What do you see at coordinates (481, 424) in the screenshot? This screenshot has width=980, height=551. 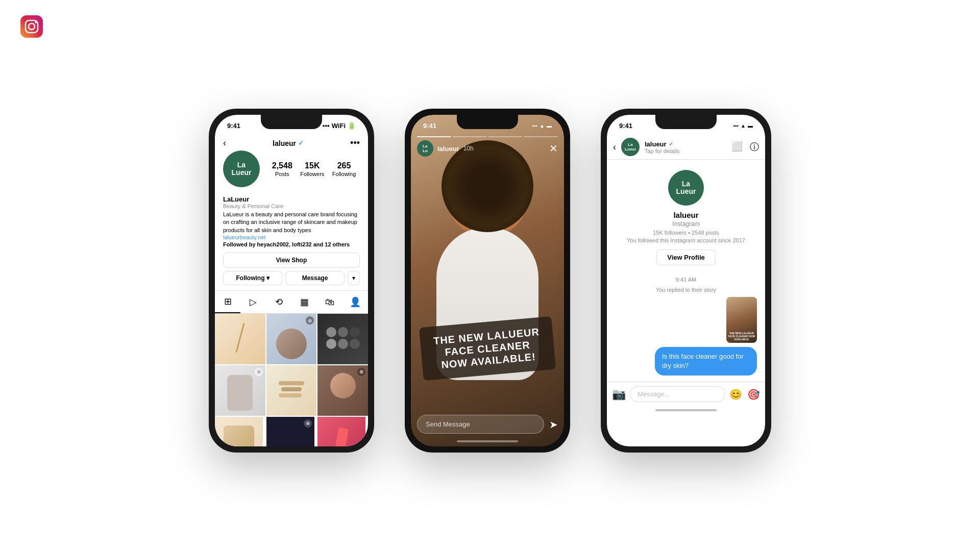 I see `story-message-input: Send Message` at bounding box center [481, 424].